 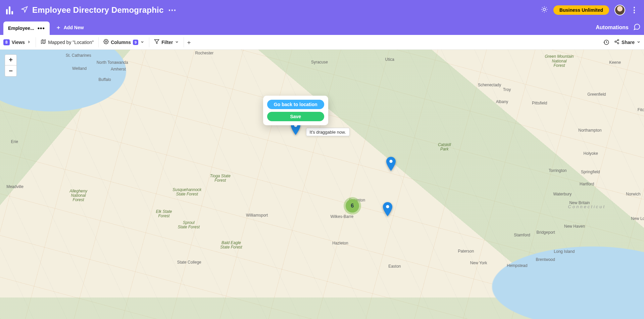 What do you see at coordinates (105, 80) in the screenshot?
I see `city-label: Buffalo` at bounding box center [105, 80].